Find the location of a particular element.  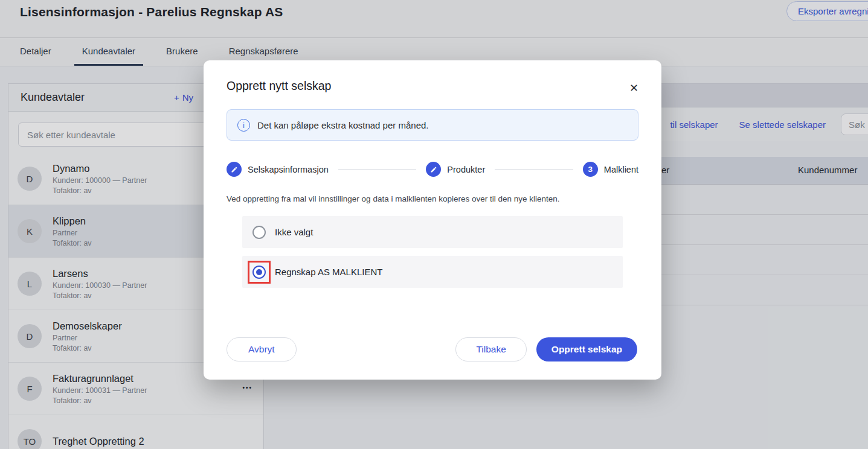

cancel-button: Avbryt is located at coordinates (262, 349).